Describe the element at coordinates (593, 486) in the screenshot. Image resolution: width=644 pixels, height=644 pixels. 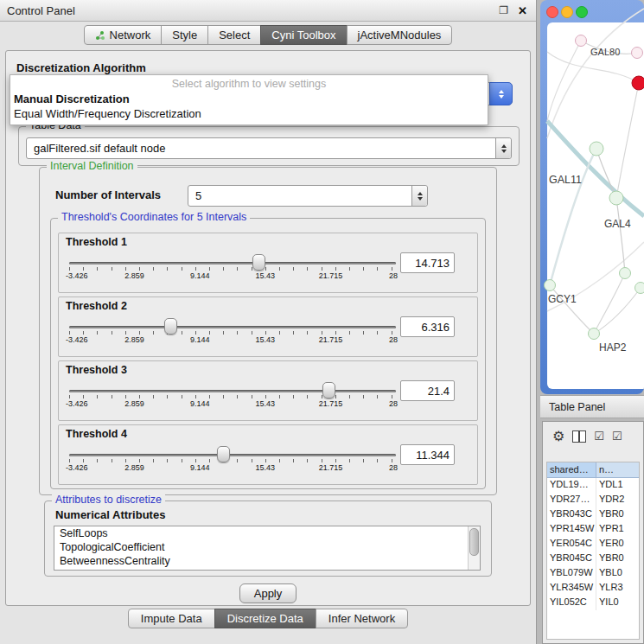
I see `table-row: YDL19… YDL1` at that location.